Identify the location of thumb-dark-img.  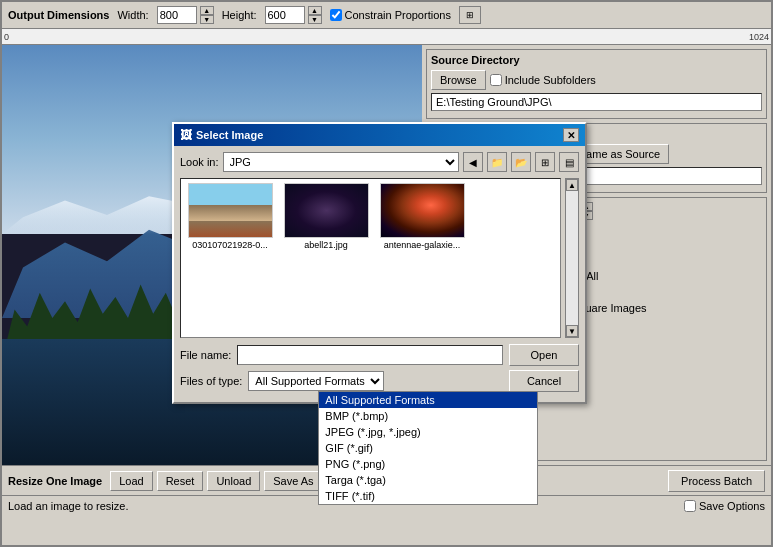
(326, 210).